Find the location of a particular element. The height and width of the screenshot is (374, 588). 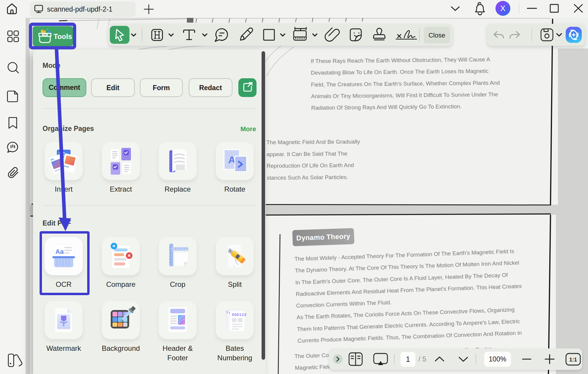

svg-text: 1:1 is located at coordinates (573, 360).